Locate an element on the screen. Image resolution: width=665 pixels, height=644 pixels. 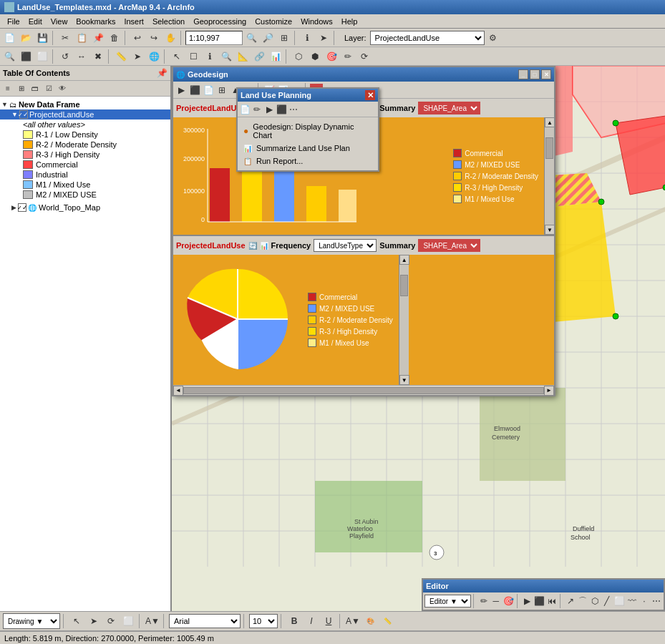
gd-stop-btn: ⬛ is located at coordinates (195, 90).